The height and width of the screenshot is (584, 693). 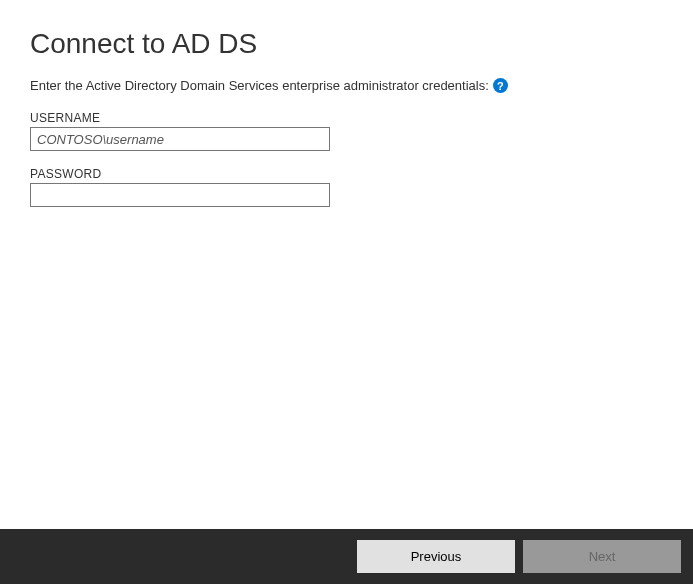 What do you see at coordinates (260, 86) in the screenshot?
I see `instruction-text: Enter the Active Directory Domain Servic…` at bounding box center [260, 86].